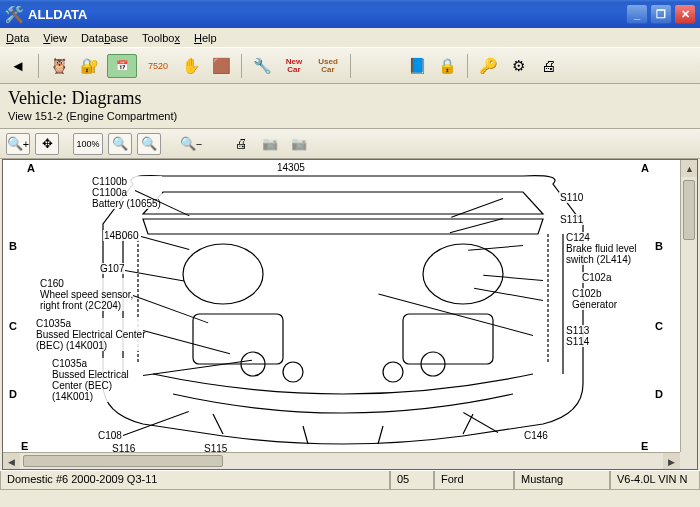 The image size is (700, 507). I want to click on newcar-button: New Car, so click(294, 66).